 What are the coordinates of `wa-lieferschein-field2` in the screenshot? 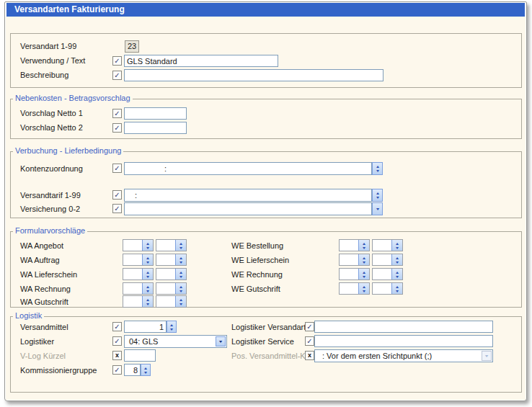 It's located at (166, 274).